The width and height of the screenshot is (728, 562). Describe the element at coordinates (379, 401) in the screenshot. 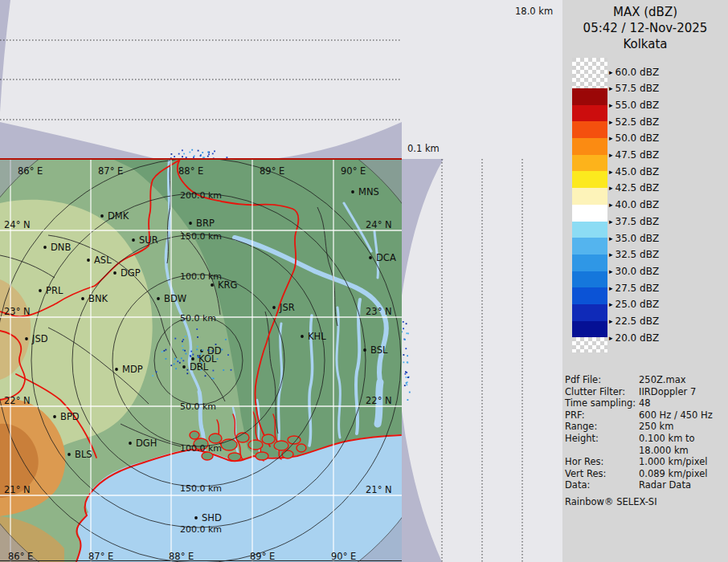

I see `latitude-label: 22° N` at that location.